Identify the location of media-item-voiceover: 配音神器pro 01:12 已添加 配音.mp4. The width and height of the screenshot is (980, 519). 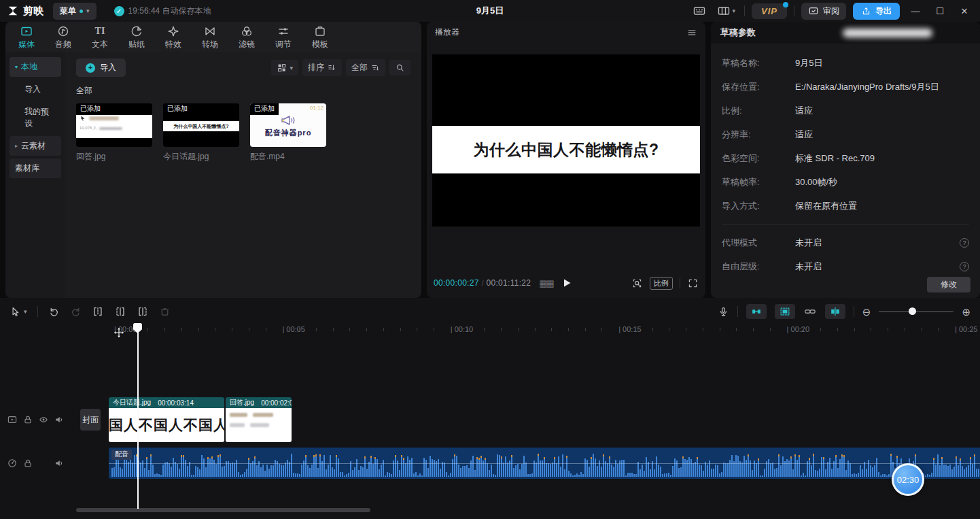
(288, 133).